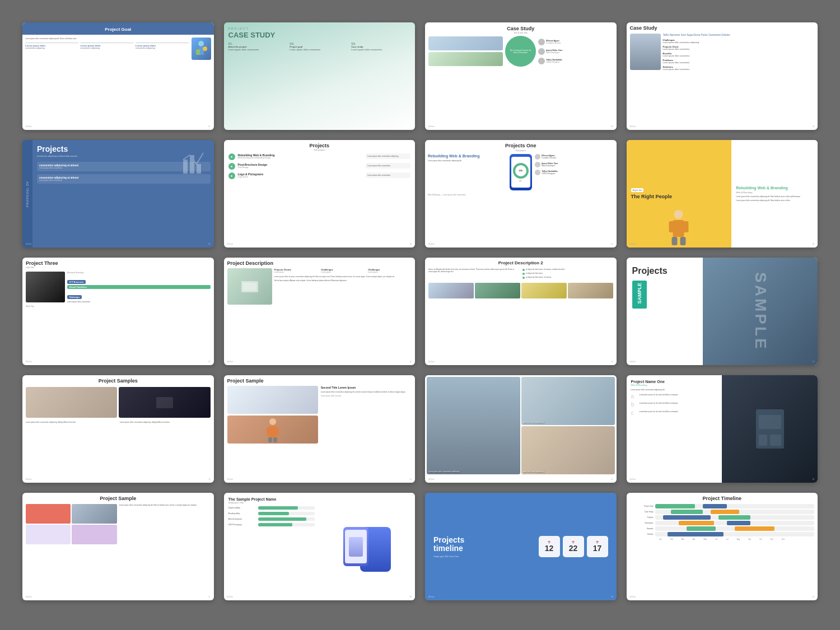 This screenshot has width=840, height=630. What do you see at coordinates (474, 273) in the screenshot?
I see `left-text: Illumor sit Nispali nulla facilisi vel a…` at bounding box center [474, 273].